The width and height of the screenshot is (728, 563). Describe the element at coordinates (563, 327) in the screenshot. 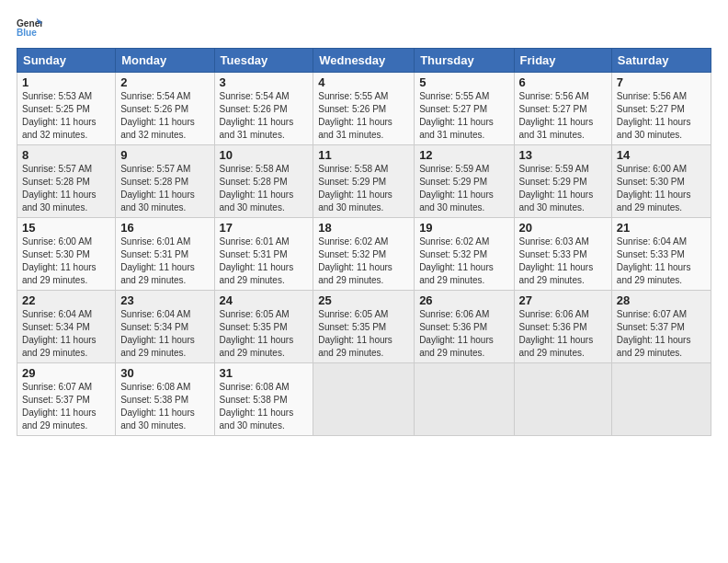

I see `calendar-cell: 27 Sunrise: 6:06 AMSunset: 5:36 PMDaylig…` at that location.